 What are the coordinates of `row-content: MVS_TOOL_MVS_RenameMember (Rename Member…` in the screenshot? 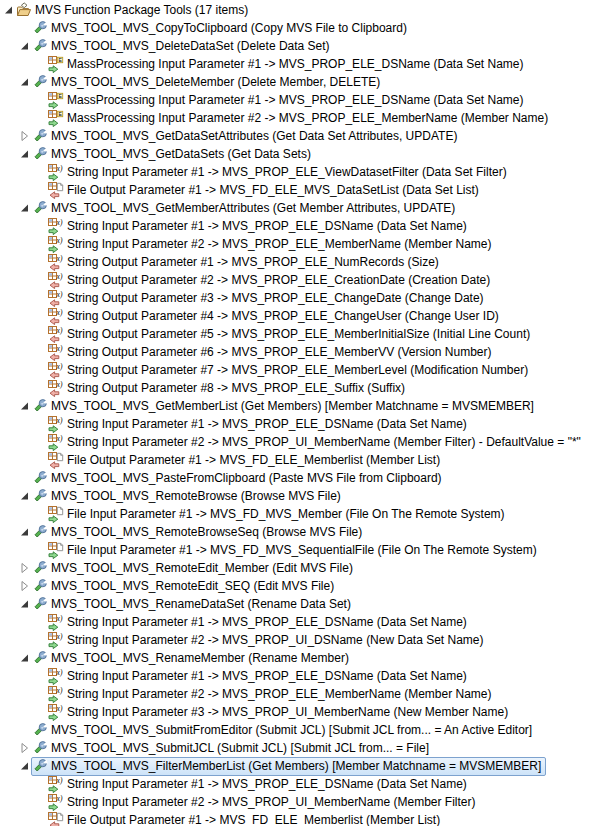 It's located at (192, 658).